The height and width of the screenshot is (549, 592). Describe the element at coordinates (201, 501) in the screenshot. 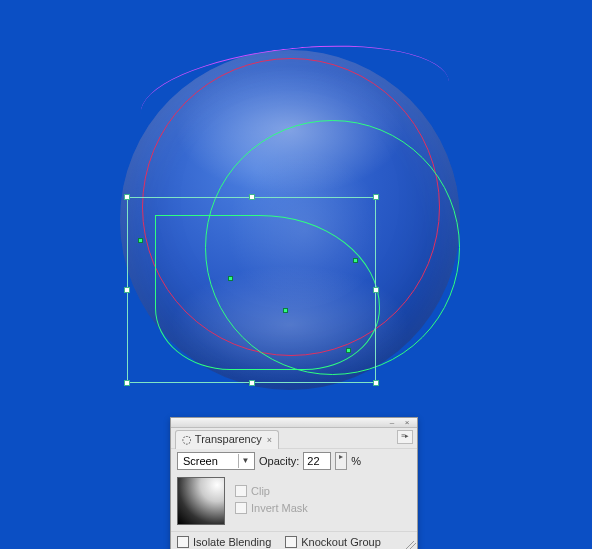

I see `opacity-thumbnail` at that location.